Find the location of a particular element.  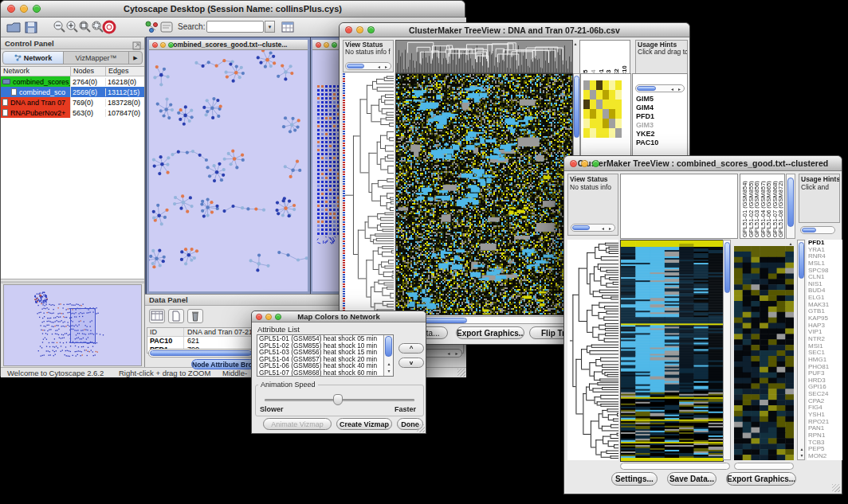

tv2-heatmap-hscrollbar is located at coordinates (675, 467).